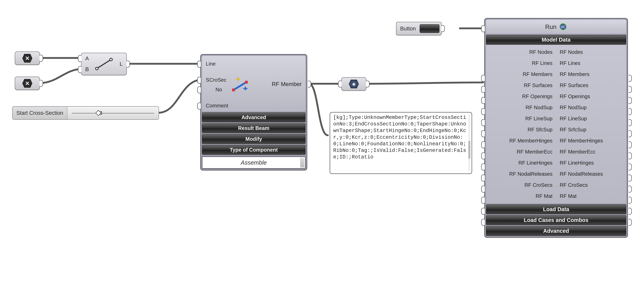 This screenshot has width=644, height=287. I want to click on section-load-data: Load Data, so click(556, 210).